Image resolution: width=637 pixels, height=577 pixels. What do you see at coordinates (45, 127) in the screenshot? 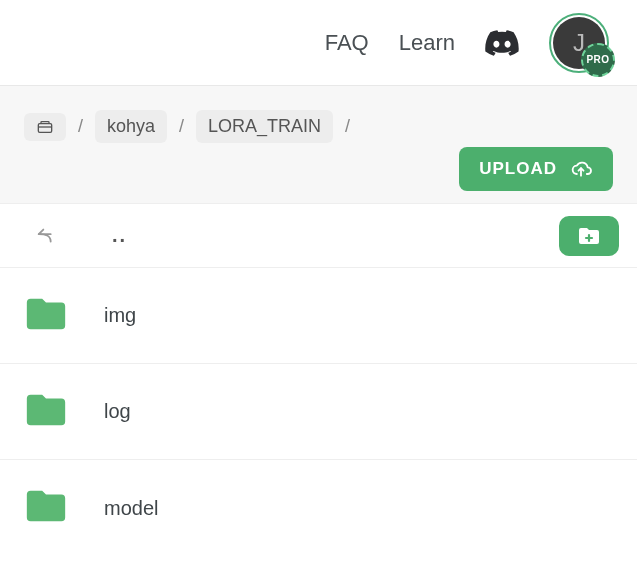
I see `breadcrumb-root` at bounding box center [45, 127].